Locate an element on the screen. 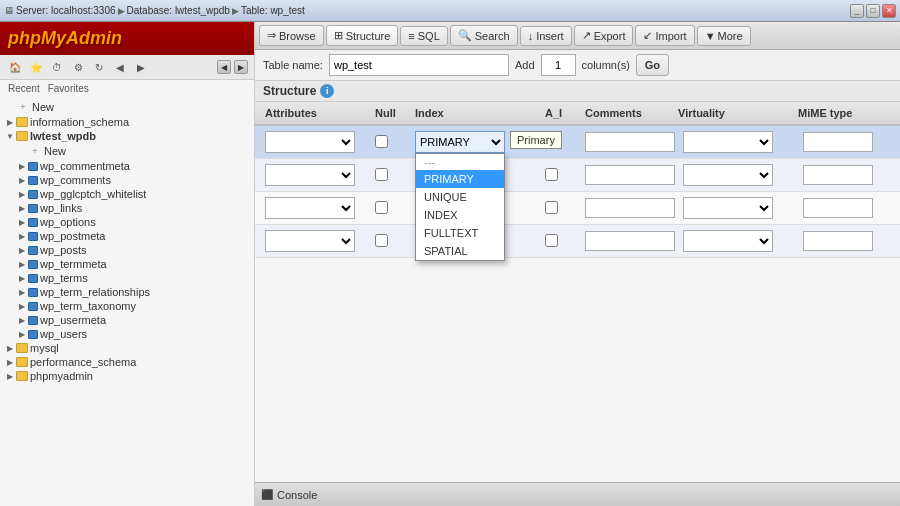  favorites-link: Favorites is located at coordinates (68, 88).